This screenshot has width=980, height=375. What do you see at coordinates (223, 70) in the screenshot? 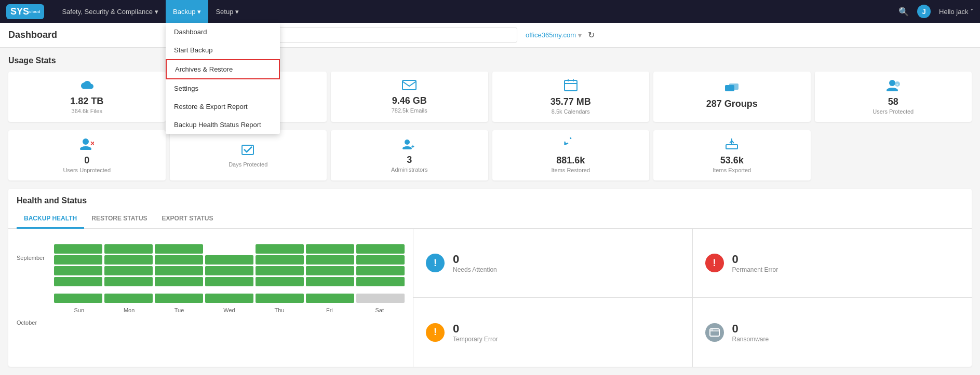
I see `dropdown-archives-restore: Archives & Restore` at bounding box center [223, 70].